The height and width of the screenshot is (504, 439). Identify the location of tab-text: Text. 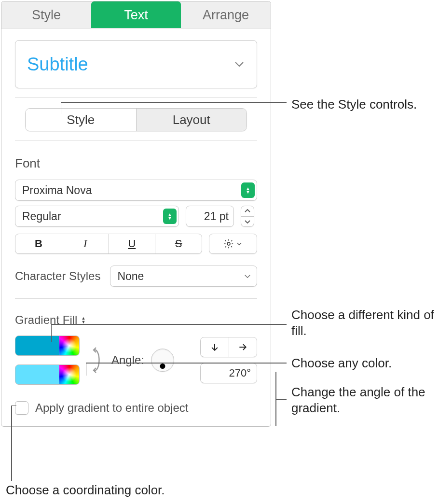
(136, 14).